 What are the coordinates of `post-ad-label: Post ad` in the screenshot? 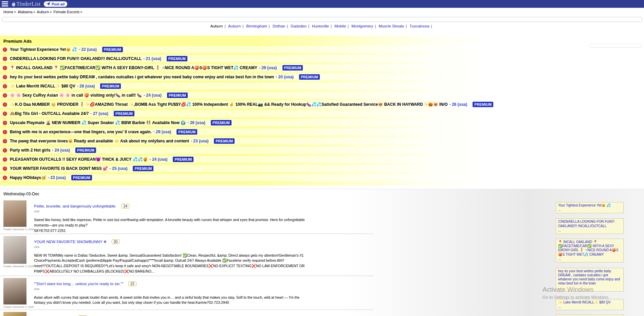 It's located at (58, 4).